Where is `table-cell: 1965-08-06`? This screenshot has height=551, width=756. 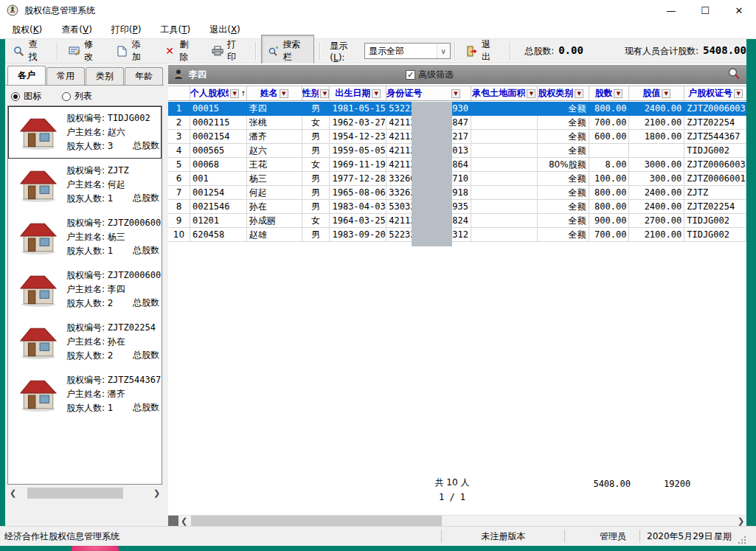
table-cell: 1965-08-06 is located at coordinates (358, 193).